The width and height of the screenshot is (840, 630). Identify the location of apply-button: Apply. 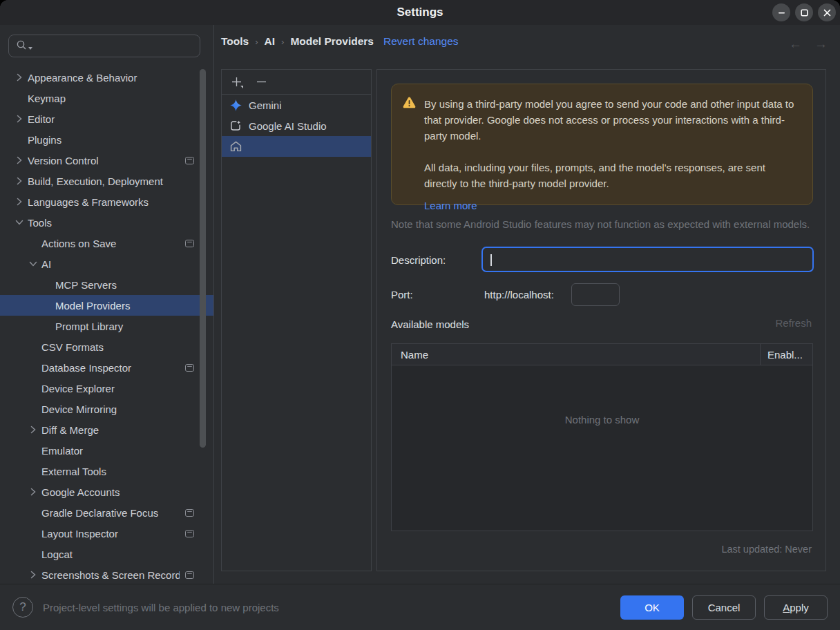
(796, 608).